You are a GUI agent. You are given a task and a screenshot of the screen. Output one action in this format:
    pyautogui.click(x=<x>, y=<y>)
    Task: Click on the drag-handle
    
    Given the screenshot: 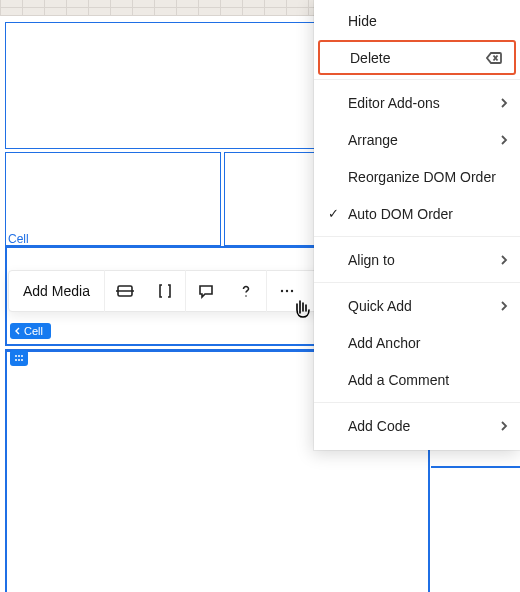 What is the action you would take?
    pyautogui.click(x=19, y=358)
    